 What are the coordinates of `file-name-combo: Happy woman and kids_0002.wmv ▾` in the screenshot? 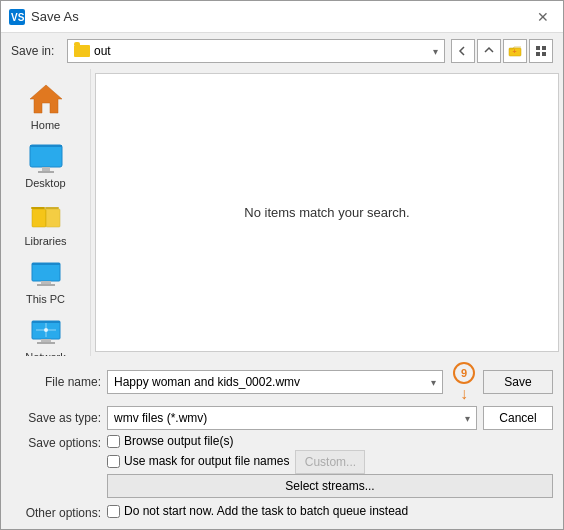 It's located at (275, 382).